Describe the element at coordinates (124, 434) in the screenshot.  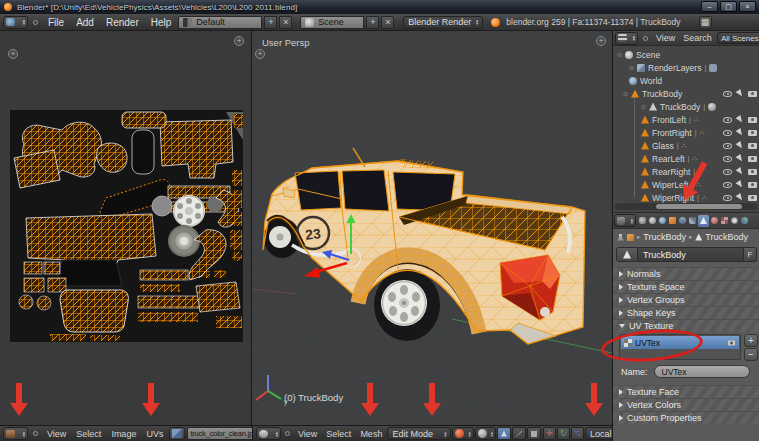
I see `uv-menu-image: Image` at that location.